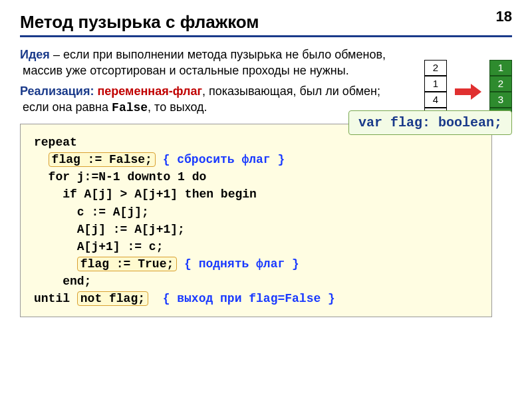  What do you see at coordinates (257, 247) in the screenshot?
I see `code-line: A[j+1] := с;` at bounding box center [257, 247].